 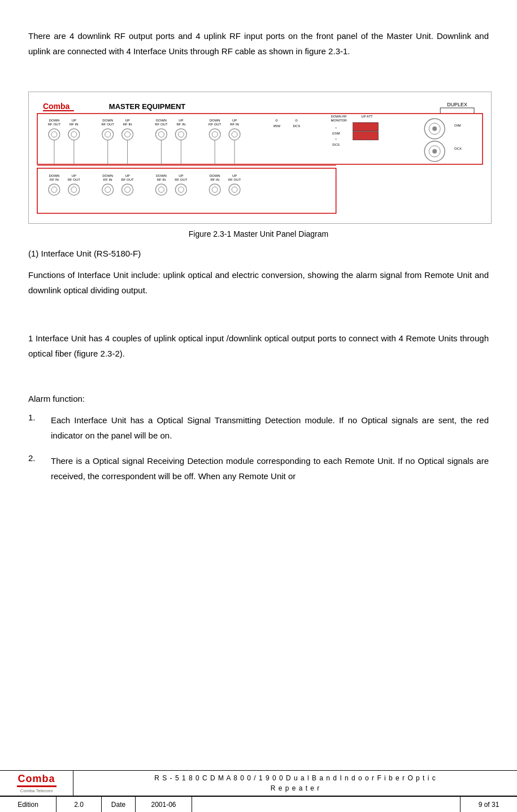 What do you see at coordinates (489, 805) in the screenshot?
I see `footer-page-number: 9 of 31` at bounding box center [489, 805].